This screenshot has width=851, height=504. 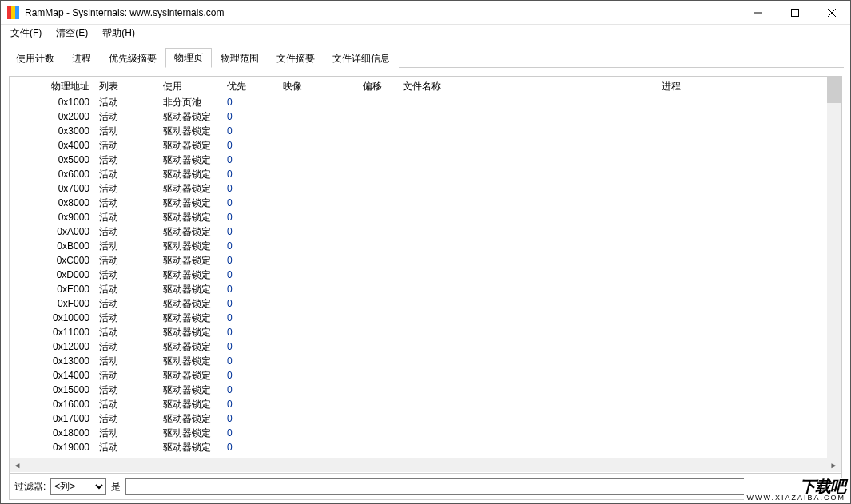 I want to click on cell-addr: 0x11000, so click(x=53, y=332).